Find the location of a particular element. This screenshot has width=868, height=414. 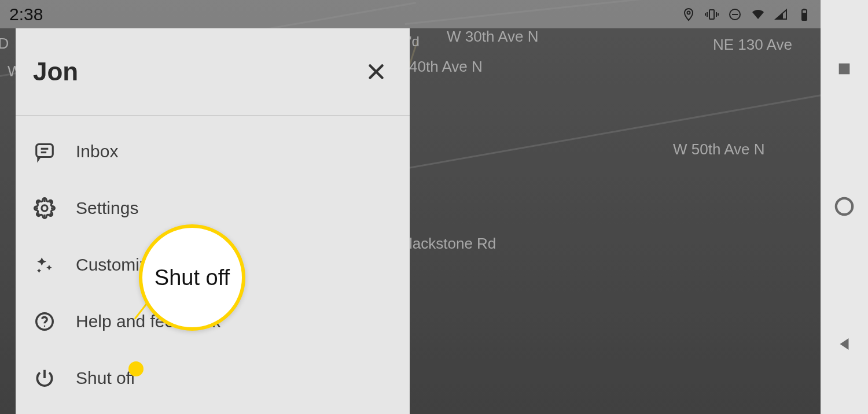

map-label: lackstone Rd is located at coordinates (453, 244).